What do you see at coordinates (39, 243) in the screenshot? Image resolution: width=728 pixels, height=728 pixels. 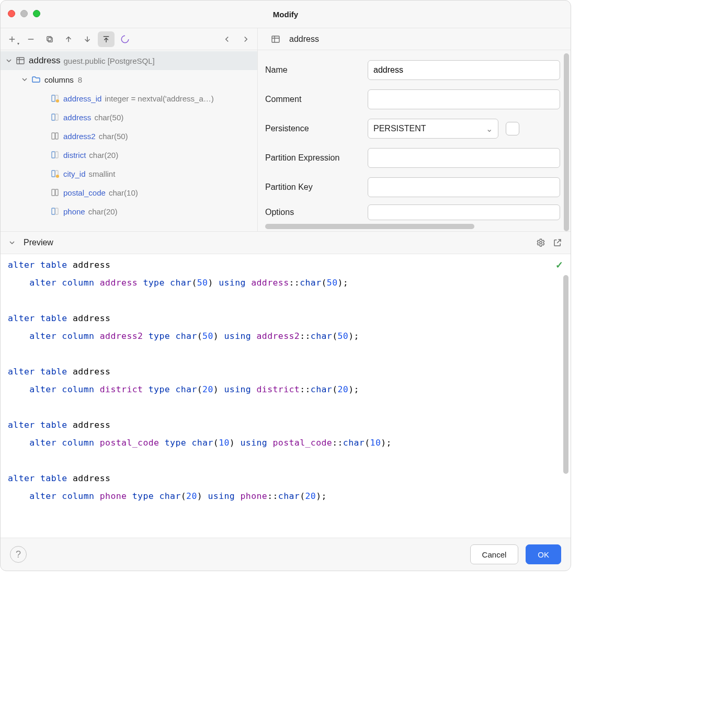 I see `preview-label: Preview` at bounding box center [39, 243].